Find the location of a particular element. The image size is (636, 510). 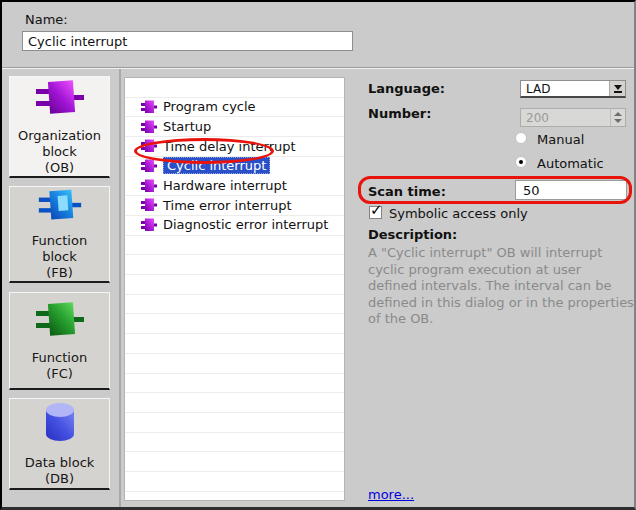

symbolic-access-checkbox: ✓ is located at coordinates (376, 212).